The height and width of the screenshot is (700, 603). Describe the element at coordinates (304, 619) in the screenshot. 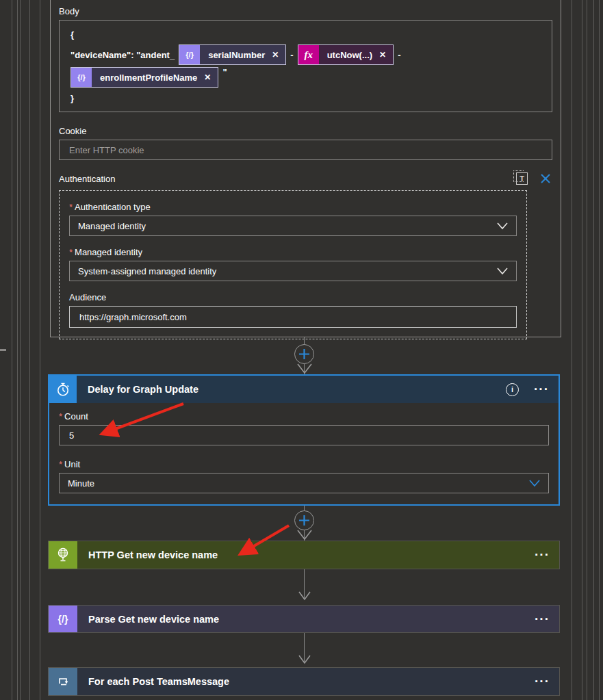

I see `action-card-parse-json: {/} Parse Get new device name ···` at that location.